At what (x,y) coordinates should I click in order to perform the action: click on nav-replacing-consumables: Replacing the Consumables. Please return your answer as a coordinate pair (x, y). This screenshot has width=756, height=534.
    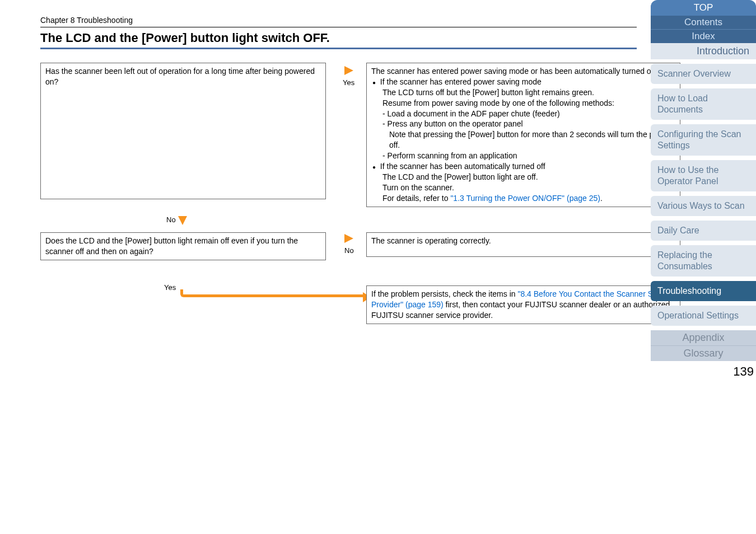
    Looking at the image, I should click on (703, 261).